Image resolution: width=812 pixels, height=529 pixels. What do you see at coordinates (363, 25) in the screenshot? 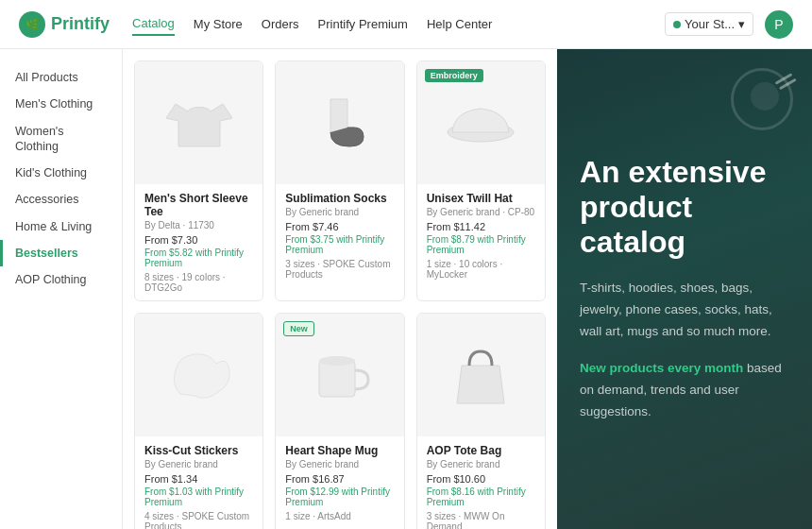
I see `nav-item-printify-premium: Printify Premium` at bounding box center [363, 25].